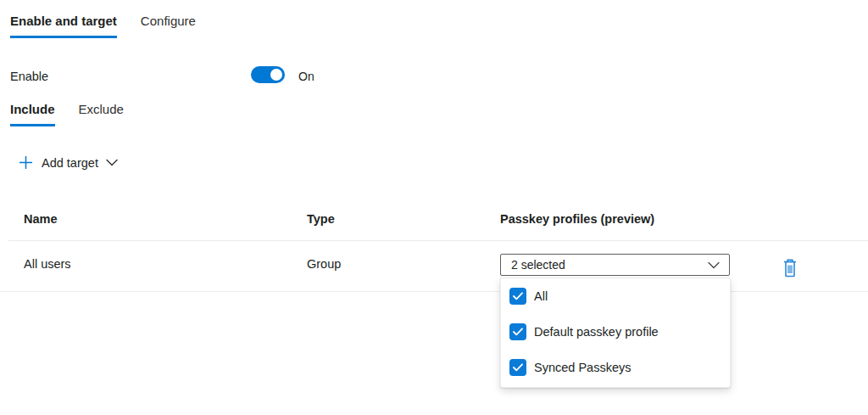  What do you see at coordinates (320, 219) in the screenshot?
I see `column-header-type: Type` at bounding box center [320, 219].